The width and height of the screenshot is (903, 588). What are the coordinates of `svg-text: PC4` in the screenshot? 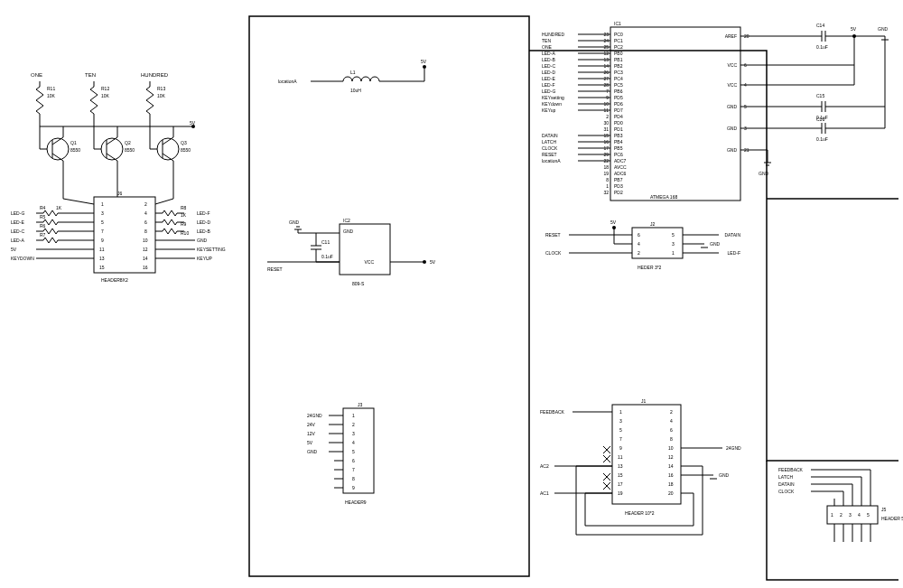 It's located at (619, 79).